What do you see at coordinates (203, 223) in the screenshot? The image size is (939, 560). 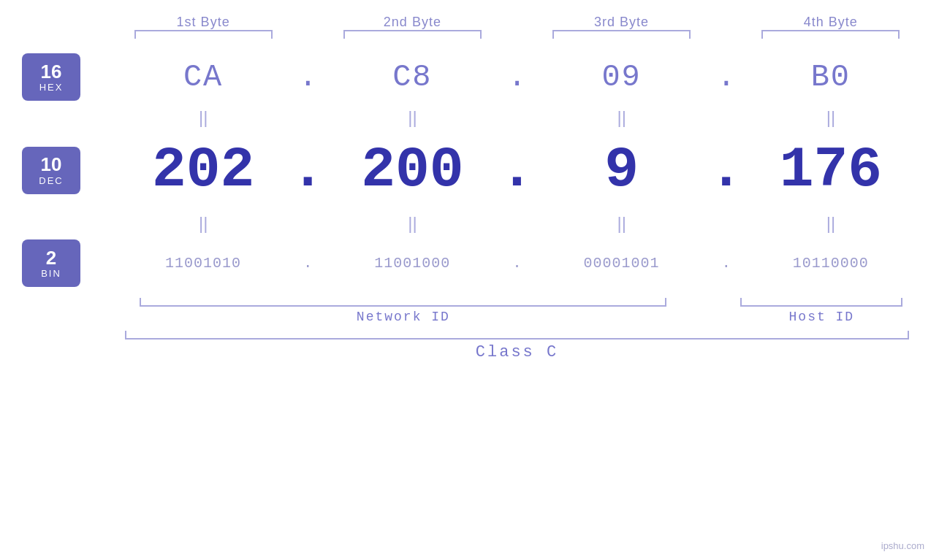 I see `sep2-1: ||` at bounding box center [203, 223].